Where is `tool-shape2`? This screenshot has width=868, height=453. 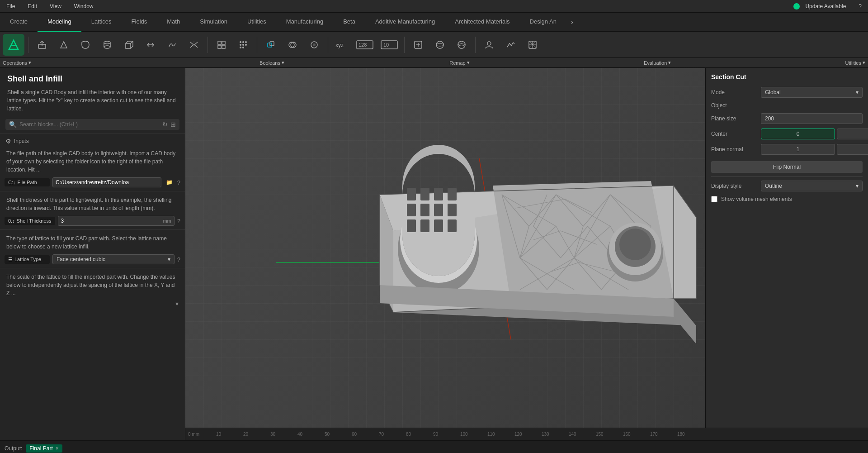 tool-shape2 is located at coordinates (85, 45).